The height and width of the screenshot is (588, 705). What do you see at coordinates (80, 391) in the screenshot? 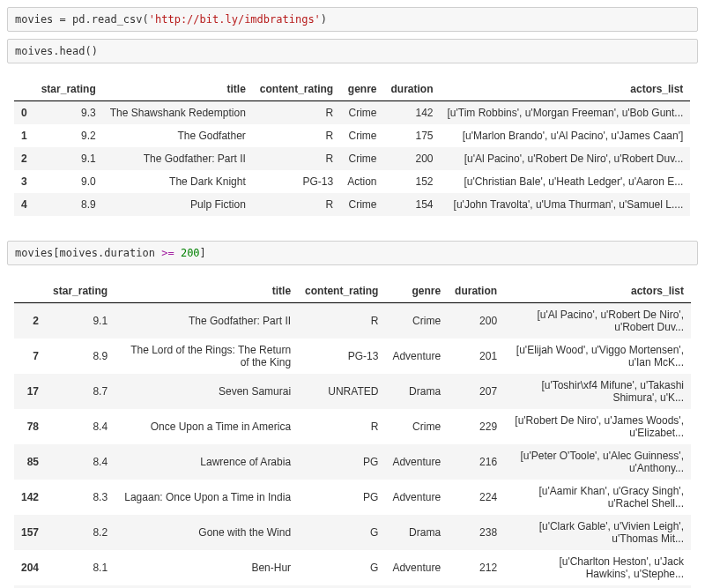
I see `table-cell: 8.7` at bounding box center [80, 391].